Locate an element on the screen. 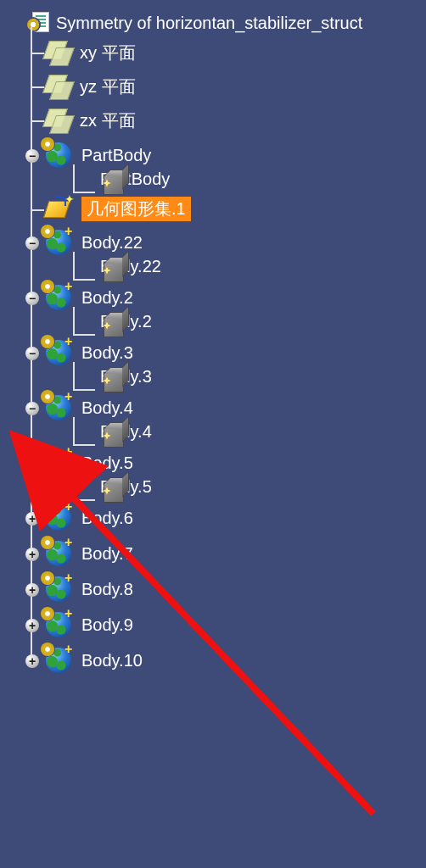 This screenshot has height=868, width=426. tree-node-body: + Body.9 is located at coordinates (235, 625).